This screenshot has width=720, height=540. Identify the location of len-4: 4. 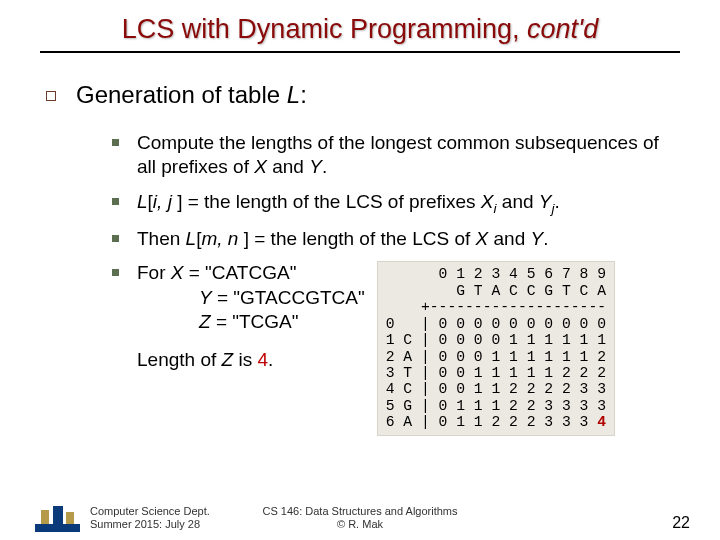
(262, 360).